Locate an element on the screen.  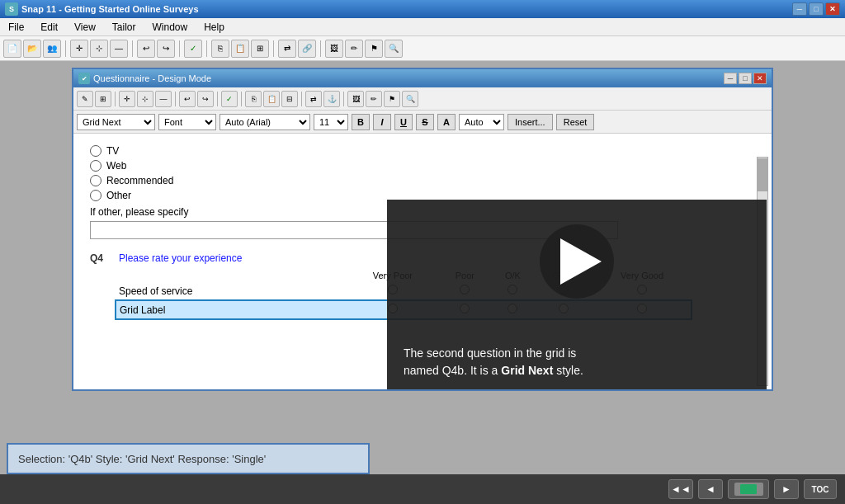
toolbar-link: 🔗 is located at coordinates (307, 49).